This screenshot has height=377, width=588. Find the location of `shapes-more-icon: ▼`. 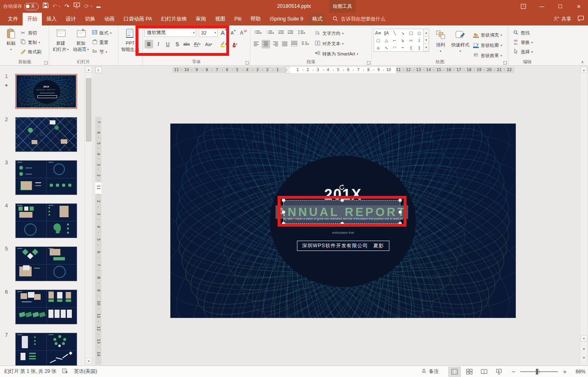

shapes-more-icon: ▼ is located at coordinates (426, 48).